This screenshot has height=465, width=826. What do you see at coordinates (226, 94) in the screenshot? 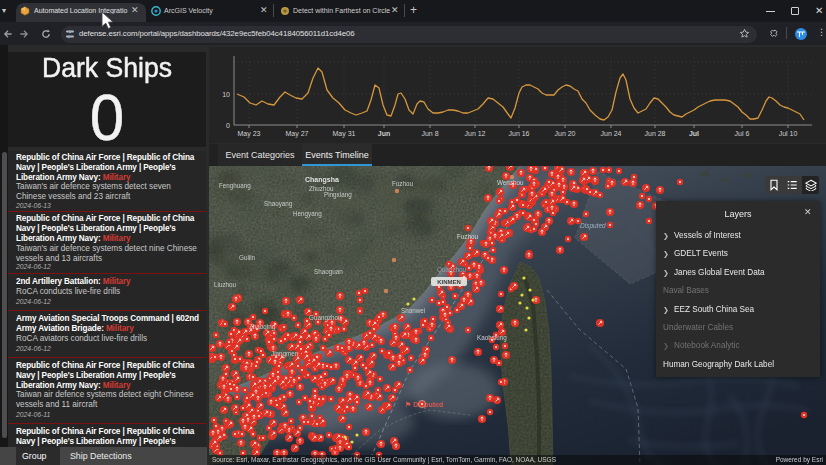
I see `svg-text: 10` at bounding box center [226, 94].